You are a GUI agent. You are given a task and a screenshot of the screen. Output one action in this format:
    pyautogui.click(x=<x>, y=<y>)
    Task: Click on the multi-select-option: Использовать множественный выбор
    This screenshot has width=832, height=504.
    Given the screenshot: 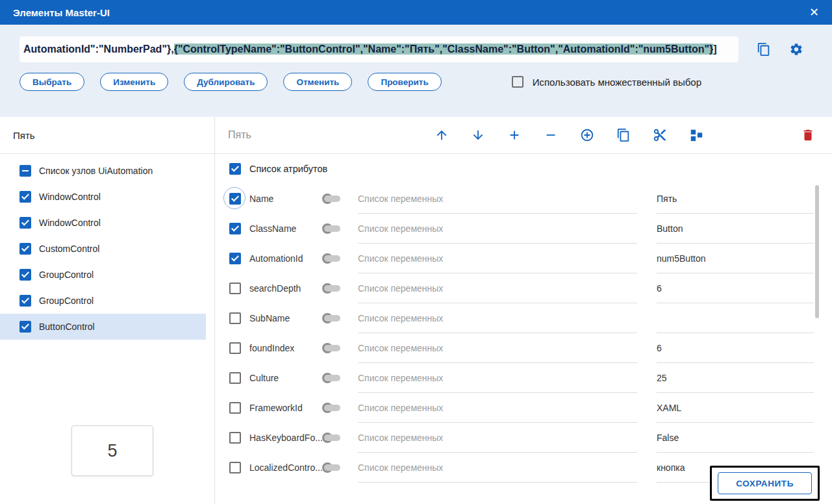 What is the action you would take?
    pyautogui.click(x=607, y=82)
    